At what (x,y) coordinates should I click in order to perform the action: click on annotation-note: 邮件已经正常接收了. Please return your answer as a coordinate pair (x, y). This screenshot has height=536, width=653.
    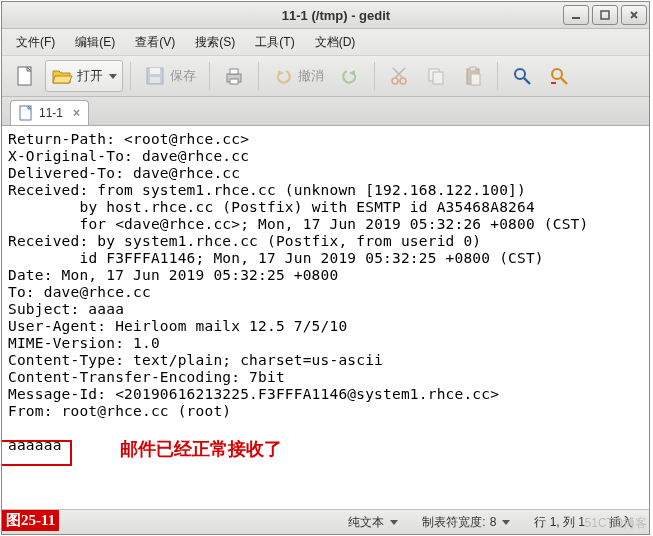
    Looking at the image, I should click on (201, 450).